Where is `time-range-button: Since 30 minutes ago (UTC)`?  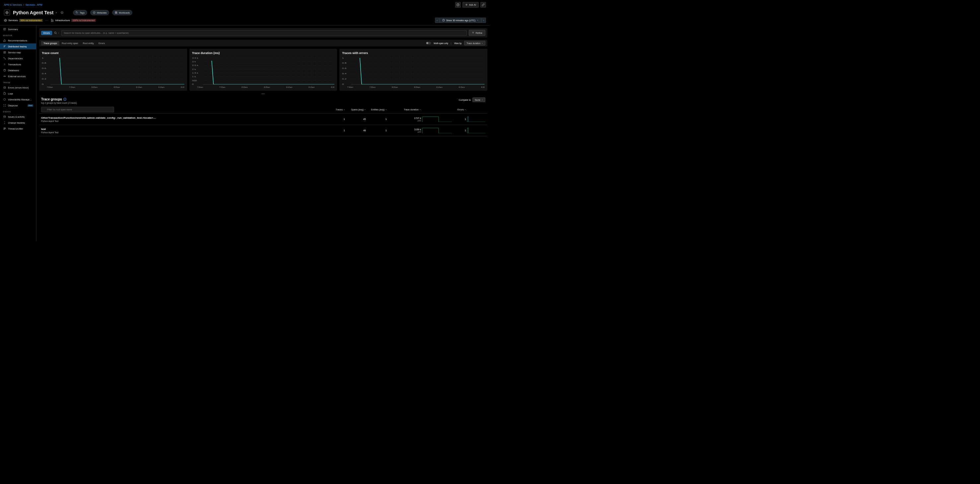
time-range-button: Since 30 minutes ago (UTC) is located at coordinates (460, 20).